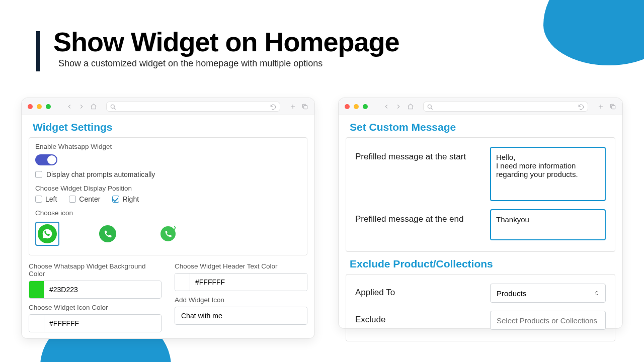  Describe the element at coordinates (241, 316) in the screenshot. I see `add-icon-input-wrap` at that location.